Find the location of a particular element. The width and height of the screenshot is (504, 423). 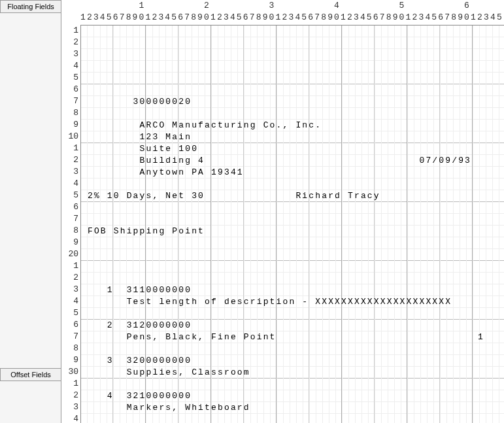

line-item-2-num: 2 3120000000 is located at coordinates (136, 326).